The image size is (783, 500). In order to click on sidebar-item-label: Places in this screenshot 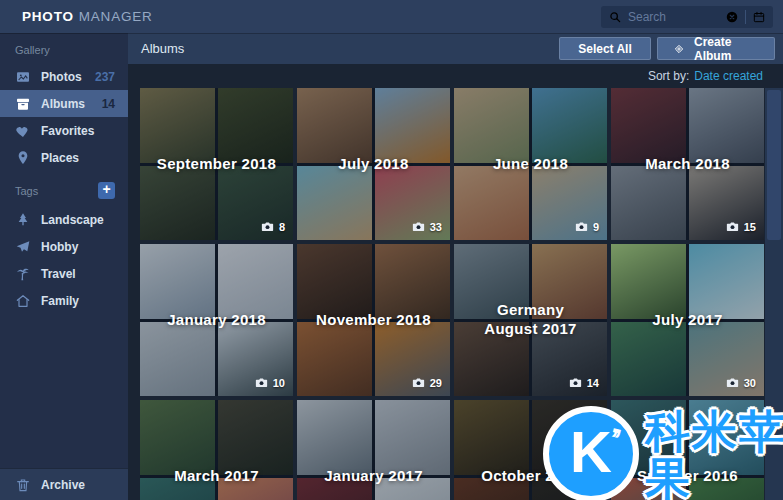, I will do `click(60, 158)`.